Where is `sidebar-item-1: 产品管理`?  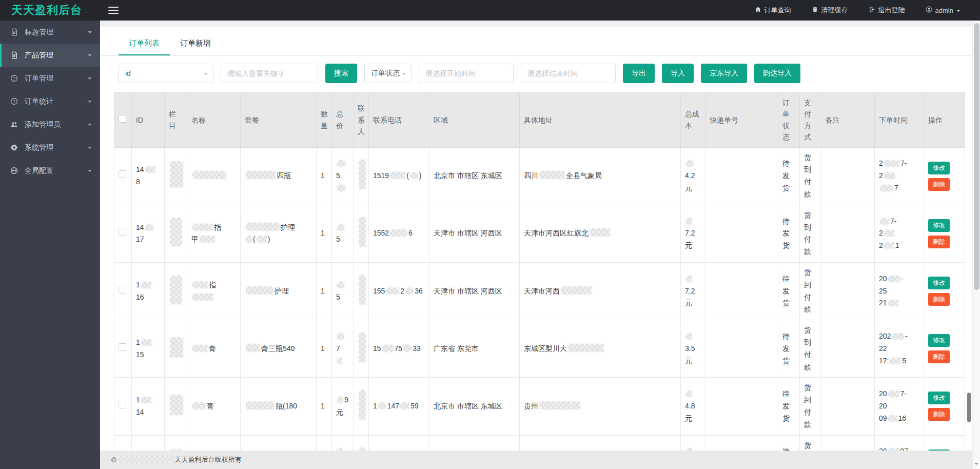 sidebar-item-1: 产品管理 is located at coordinates (50, 55).